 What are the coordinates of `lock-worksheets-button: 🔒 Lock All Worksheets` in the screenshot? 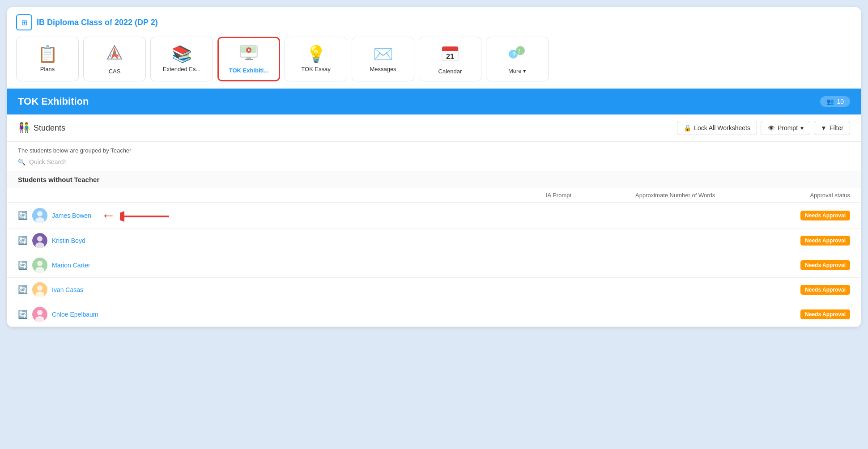 It's located at (717, 128).